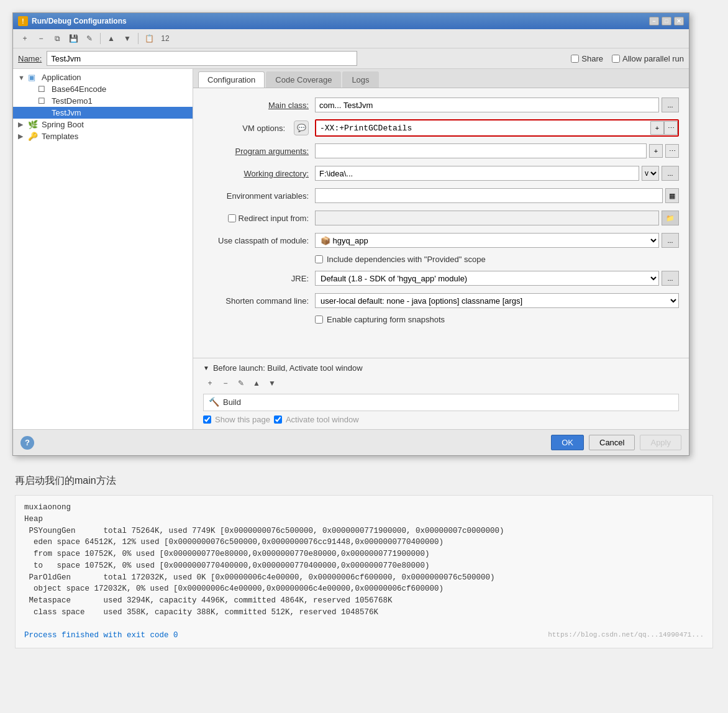 This screenshot has width=728, height=713. I want to click on edit-config-button: ✎, so click(89, 39).